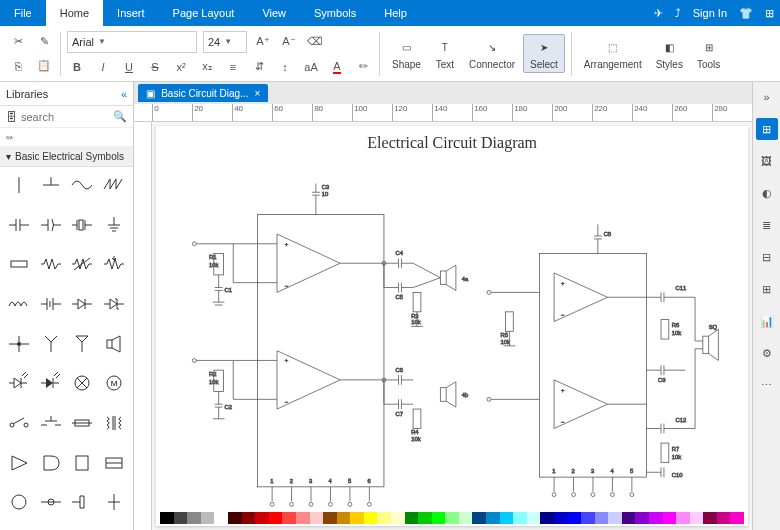  What do you see at coordinates (767, 353) in the screenshot?
I see `settings-icon: ⚙` at bounding box center [767, 353].